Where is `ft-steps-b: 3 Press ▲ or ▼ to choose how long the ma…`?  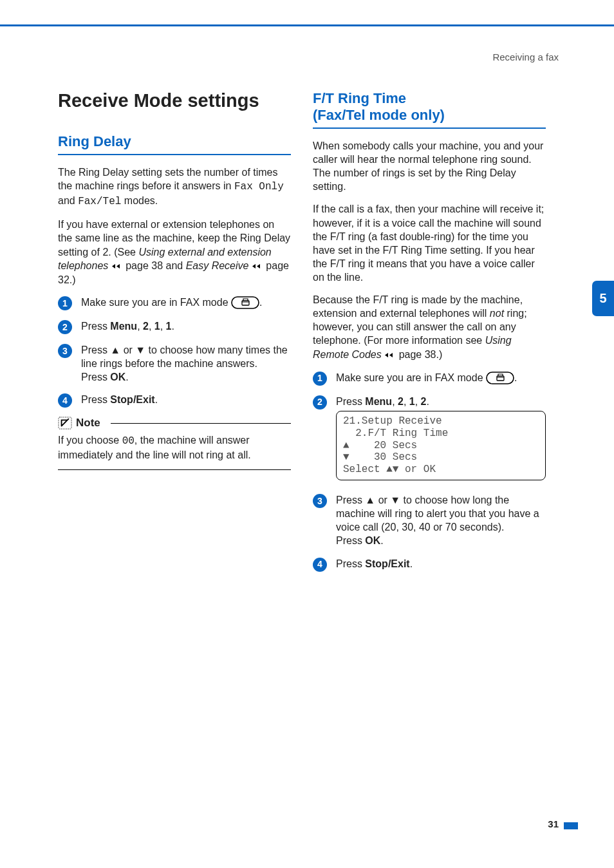
ft-steps-b: 3 Press ▲ or ▼ to choose how long the ma… is located at coordinates (429, 532).